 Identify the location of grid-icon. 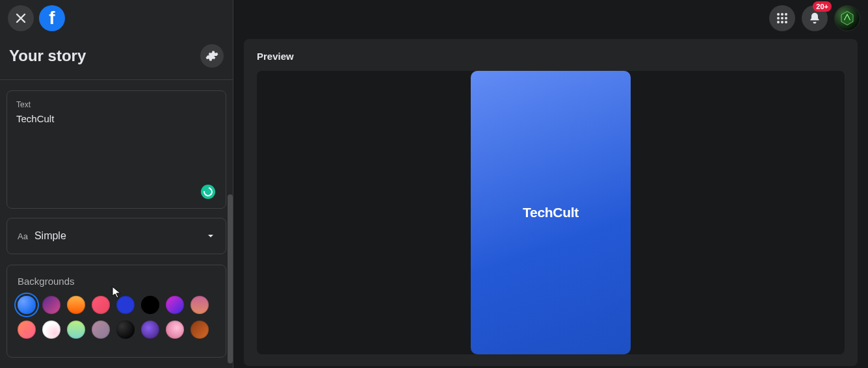
(782, 18).